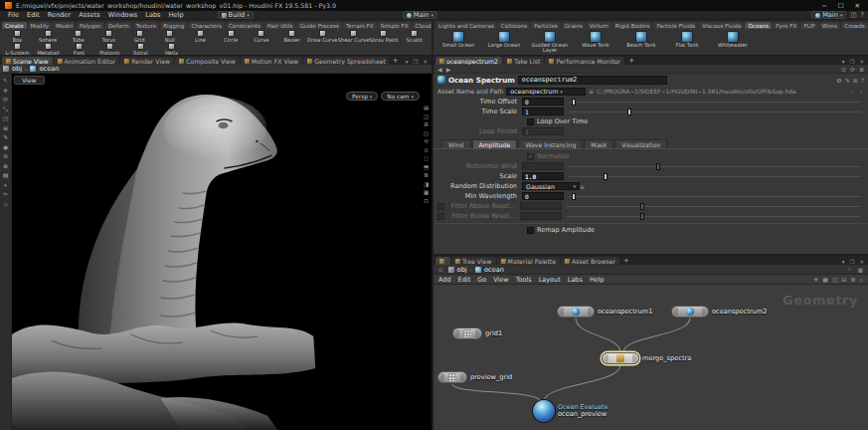  Describe the element at coordinates (400, 96) in the screenshot. I see `camera-select-button: No cam ▾` at that location.